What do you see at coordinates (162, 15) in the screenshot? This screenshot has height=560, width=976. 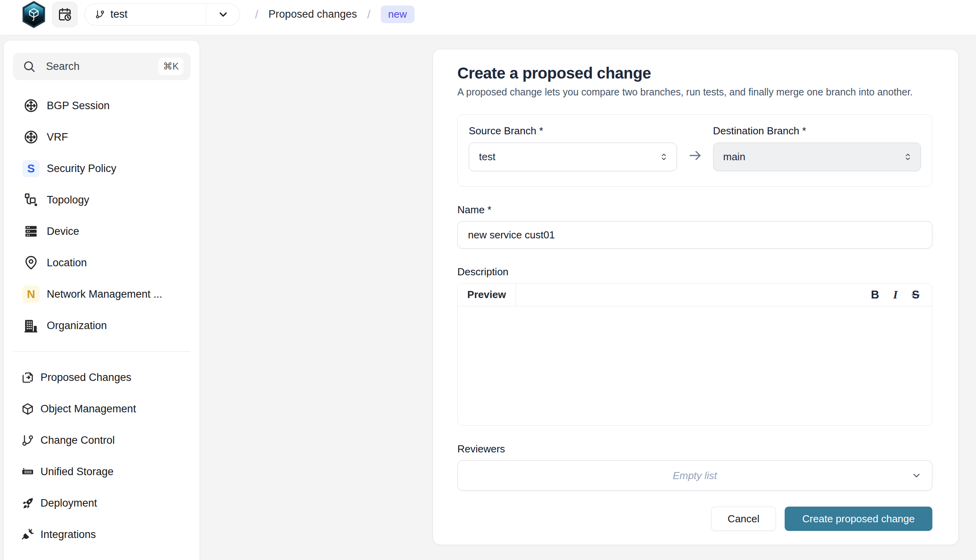 I see `branch-selector: test` at bounding box center [162, 15].